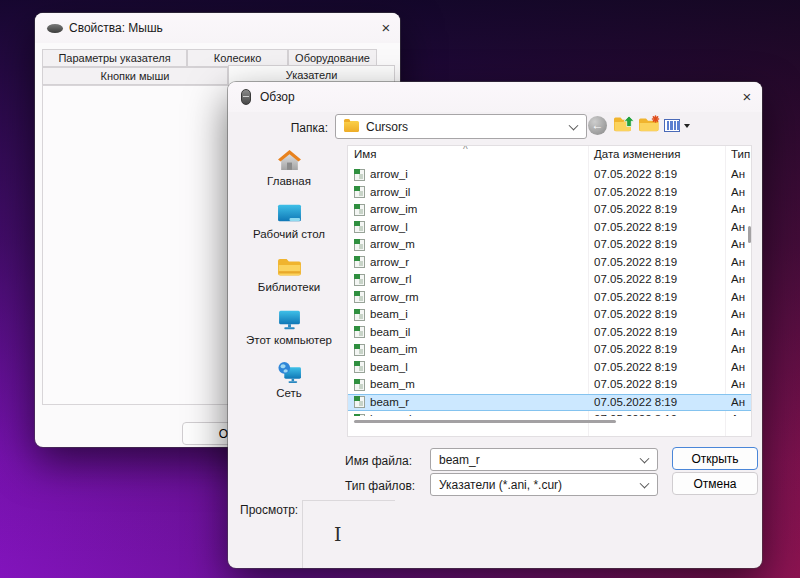  Describe the element at coordinates (550, 414) in the screenshot. I see `table-row: beam_rl 07.05.2022 8:19 Ан` at that location.